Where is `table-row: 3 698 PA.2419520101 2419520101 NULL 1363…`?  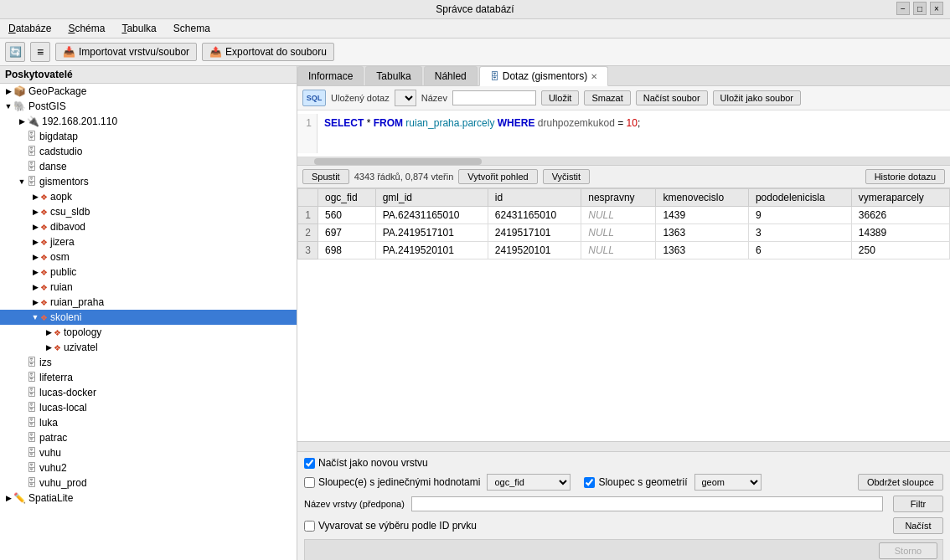 table-row: 3 698 PA.2419520101 2419520101 NULL 1363… is located at coordinates (624, 251).